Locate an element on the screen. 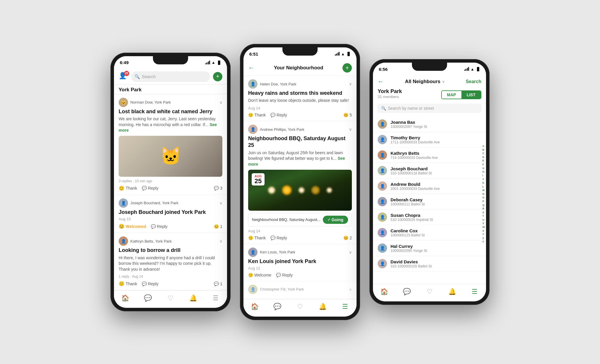 Image resolution: width=600 pixels, height=364 pixels. alpha-letter-Z: Z is located at coordinates (484, 238).